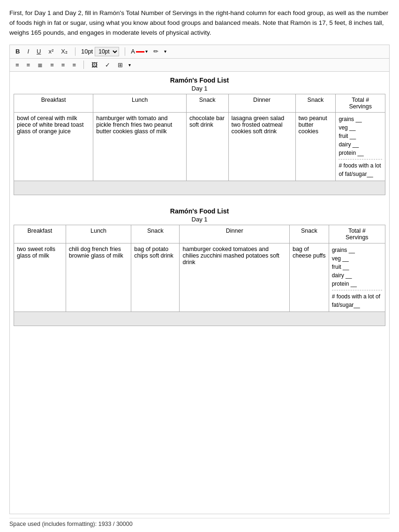 The image size is (399, 532). Describe the element at coordinates (140, 103) in the screenshot. I see `table1-col-lunch: Lunch` at that location.